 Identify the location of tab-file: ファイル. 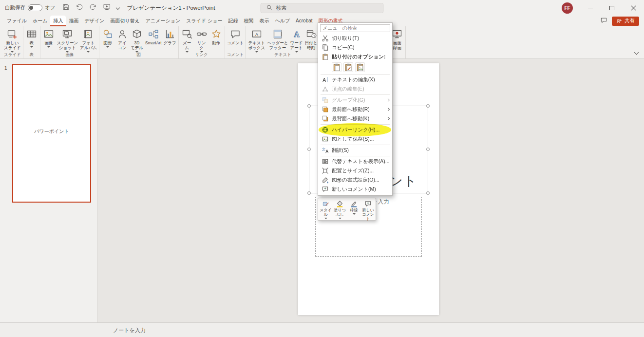
(17, 21).